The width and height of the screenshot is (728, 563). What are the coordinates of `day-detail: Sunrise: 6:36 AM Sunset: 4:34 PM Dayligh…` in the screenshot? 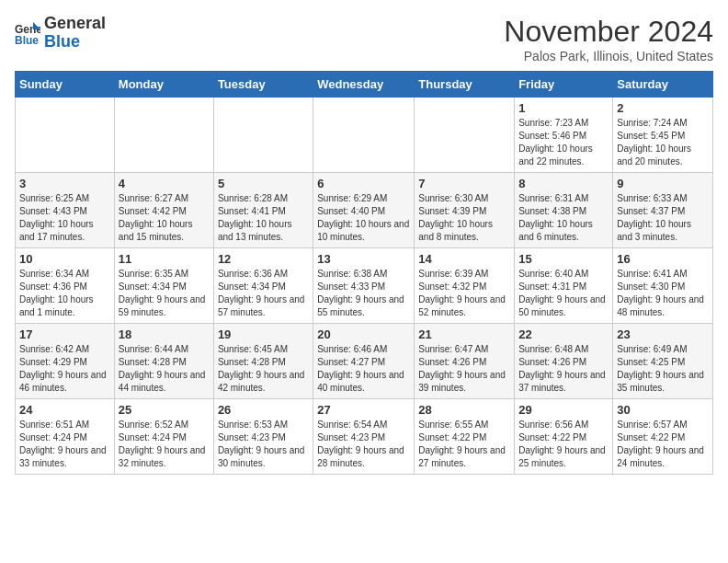 It's located at (263, 293).